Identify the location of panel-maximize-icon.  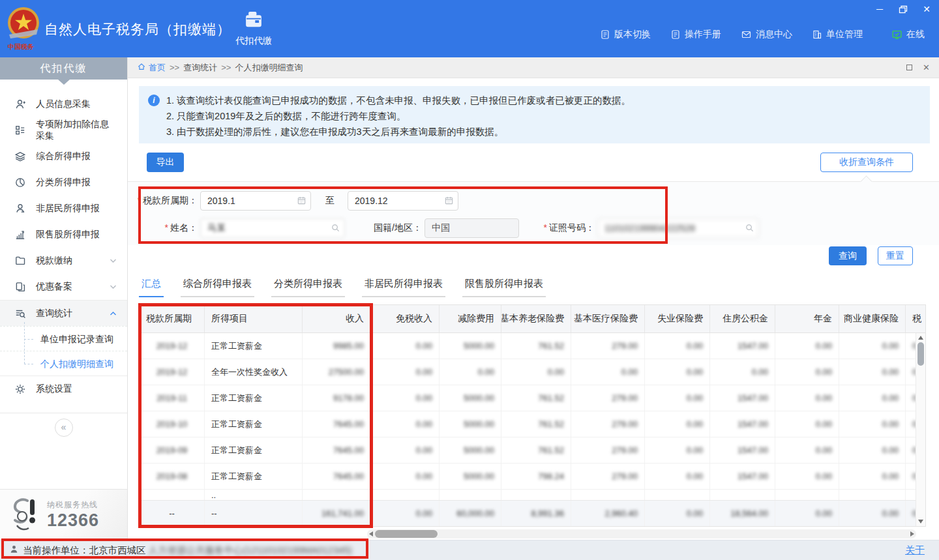
(909, 68).